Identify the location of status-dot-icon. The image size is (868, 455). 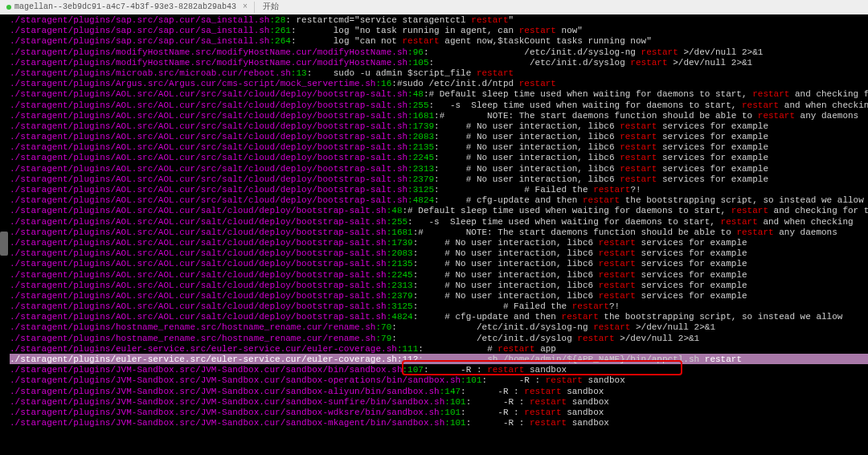
(9, 7).